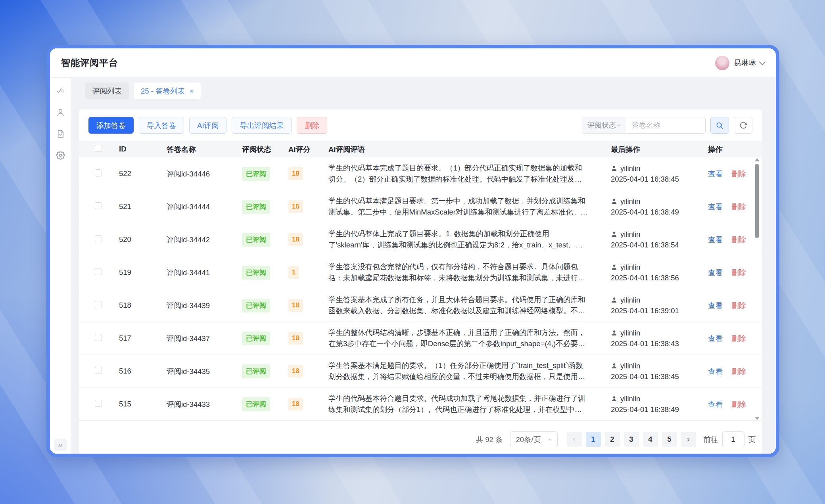  What do you see at coordinates (204, 305) in the screenshot?
I see `row-name: 评阅id-34439` at bounding box center [204, 305].